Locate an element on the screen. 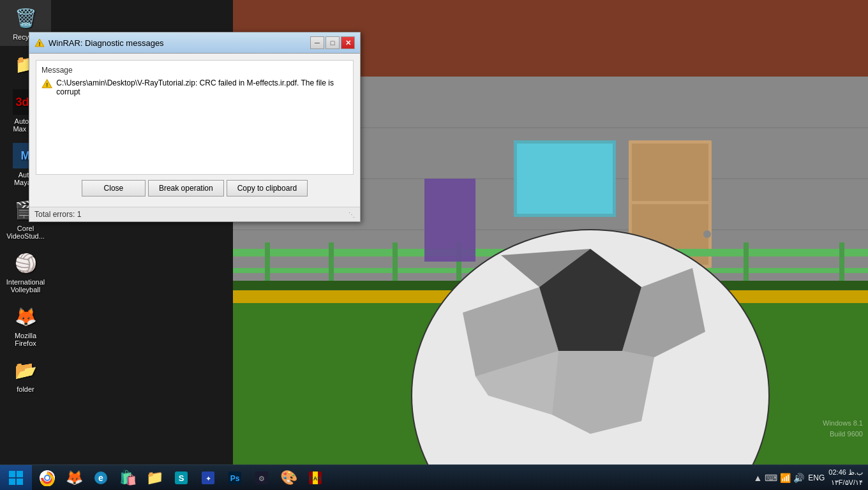  taskbar-app-explorer: 📁 is located at coordinates (154, 478).